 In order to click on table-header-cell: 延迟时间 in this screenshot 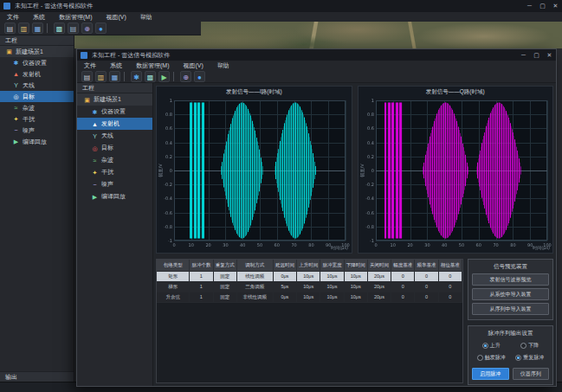, I will do `click(284, 265)`.